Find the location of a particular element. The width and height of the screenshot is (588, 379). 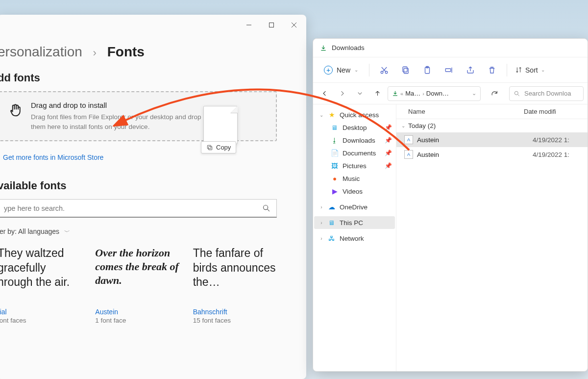

minimize-button is located at coordinates (249, 25).